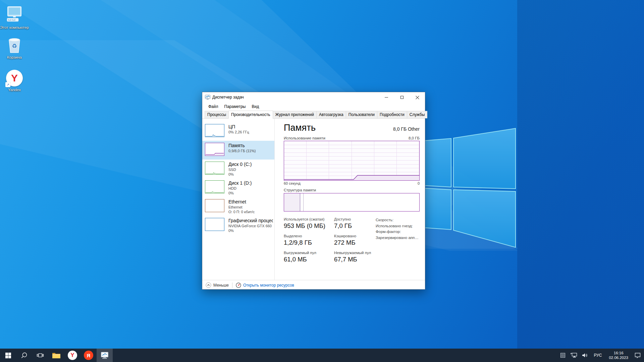  I want to click on sidebar-item-disk0: Диск 0 (C:) SSD 0%, so click(238, 169).